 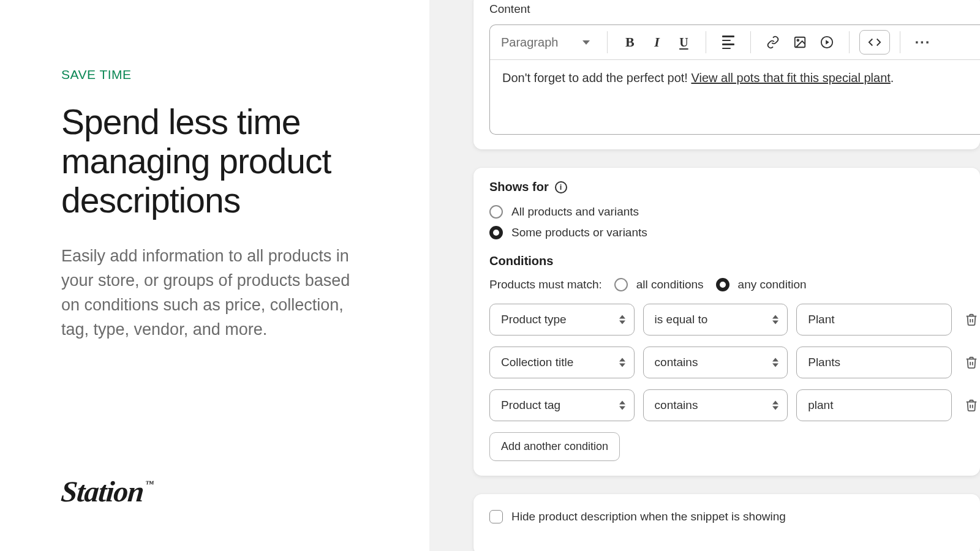 I want to click on match-all-label: all conditions, so click(x=670, y=285).